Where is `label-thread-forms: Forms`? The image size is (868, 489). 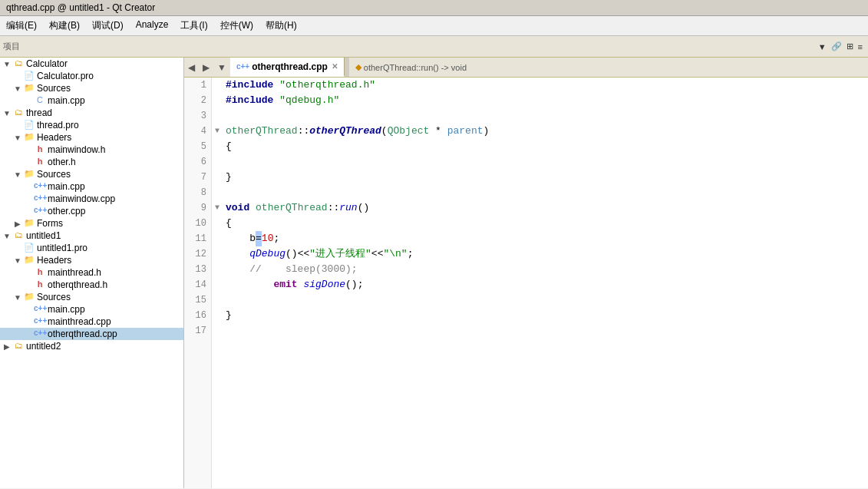 label-thread-forms: Forms is located at coordinates (50, 223).